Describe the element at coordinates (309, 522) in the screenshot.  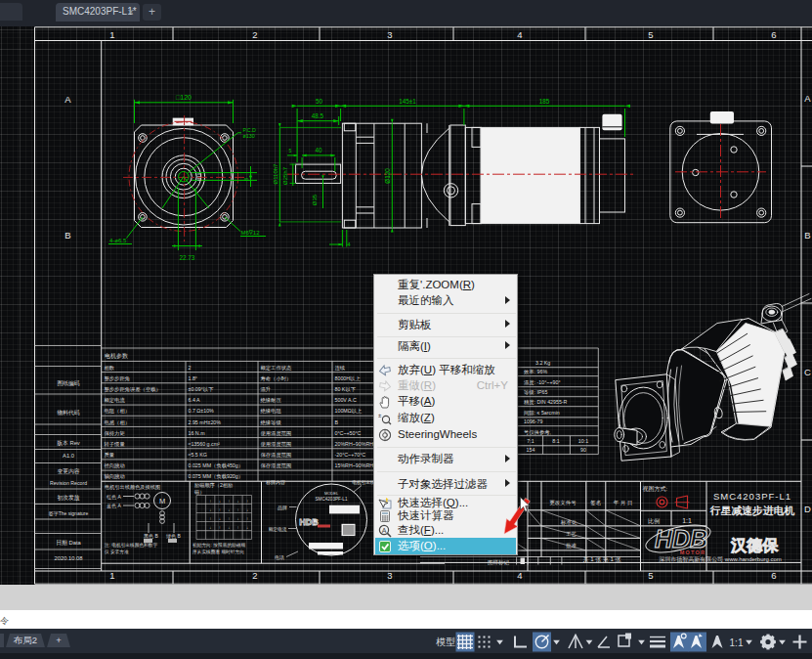
I see `svg-text: HDB` at that location.